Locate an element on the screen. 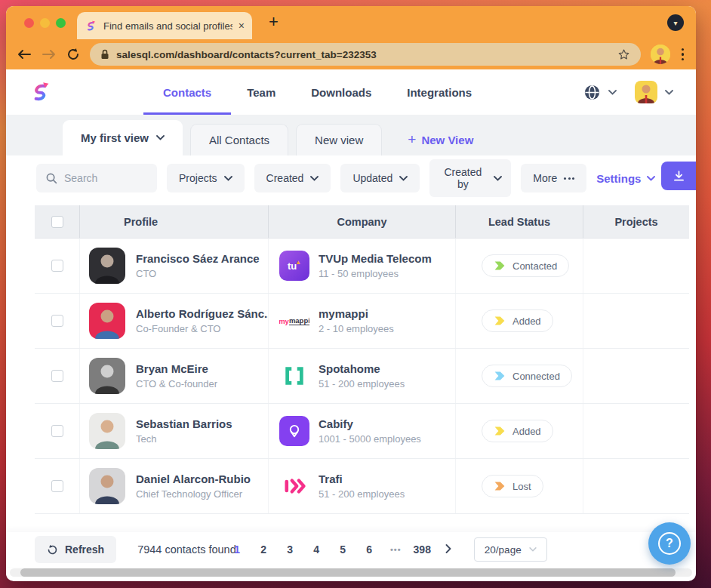 The image size is (711, 588). language-globe-icon is located at coordinates (592, 92).